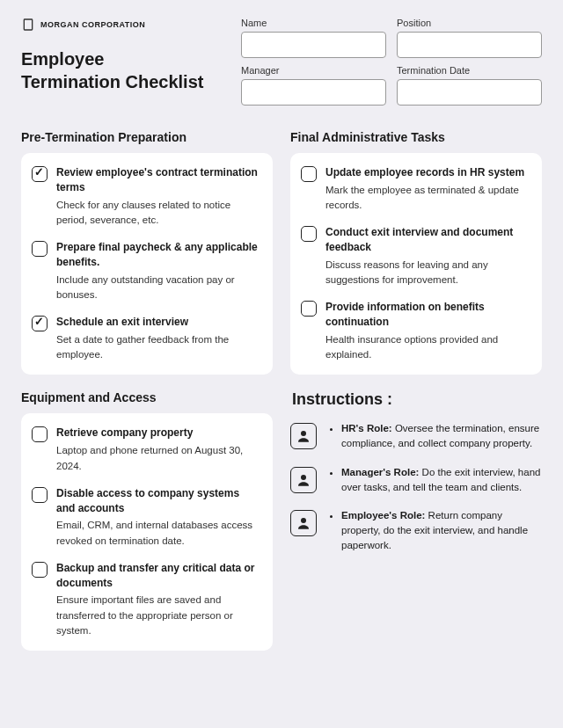  I want to click on item-title: Prepare final paycheck & any applicable …, so click(158, 255).